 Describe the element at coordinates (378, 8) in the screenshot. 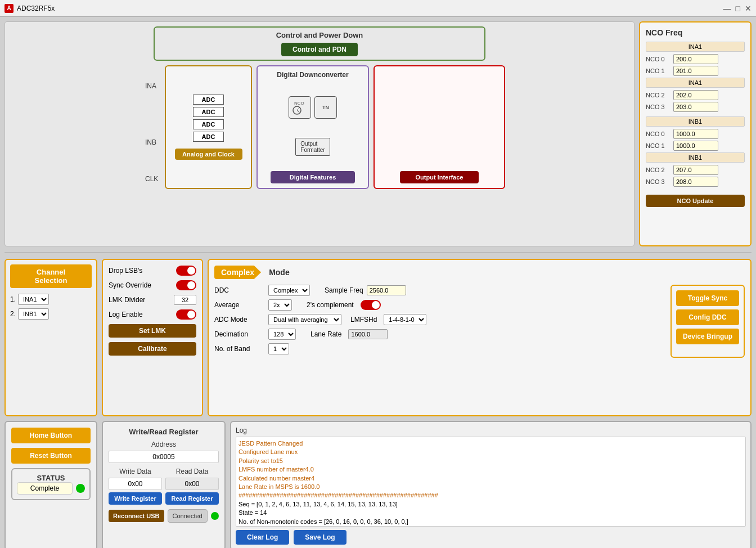

I see `titlebar: A ADC32RF5x — □ ✕` at that location.